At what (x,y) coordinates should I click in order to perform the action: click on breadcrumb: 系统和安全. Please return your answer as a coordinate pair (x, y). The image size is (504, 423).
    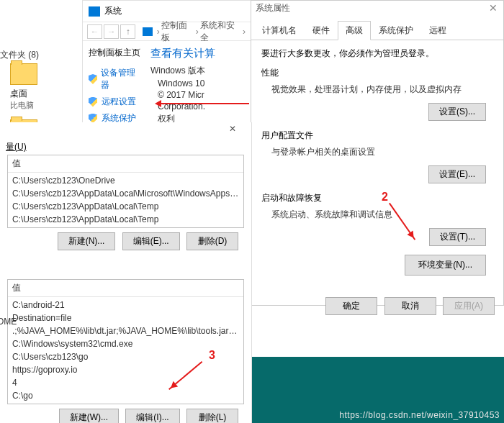
    Looking at the image, I should click on (220, 32).